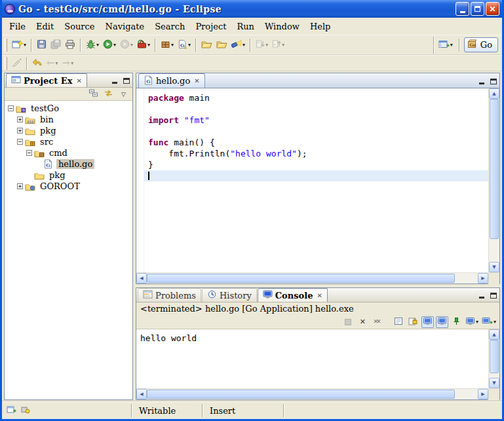  I want to click on minimize-button, so click(463, 9).